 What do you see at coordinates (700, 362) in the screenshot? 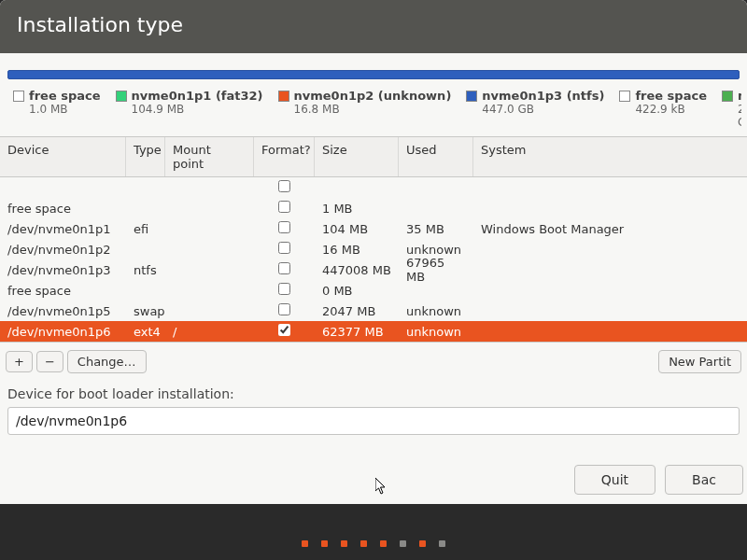
I see `new-partition-table-button: New Partit` at bounding box center [700, 362].